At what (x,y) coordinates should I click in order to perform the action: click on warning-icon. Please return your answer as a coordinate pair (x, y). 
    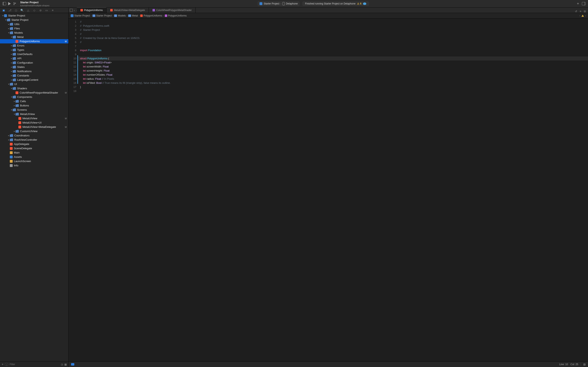
    Looking at the image, I should click on (583, 16).